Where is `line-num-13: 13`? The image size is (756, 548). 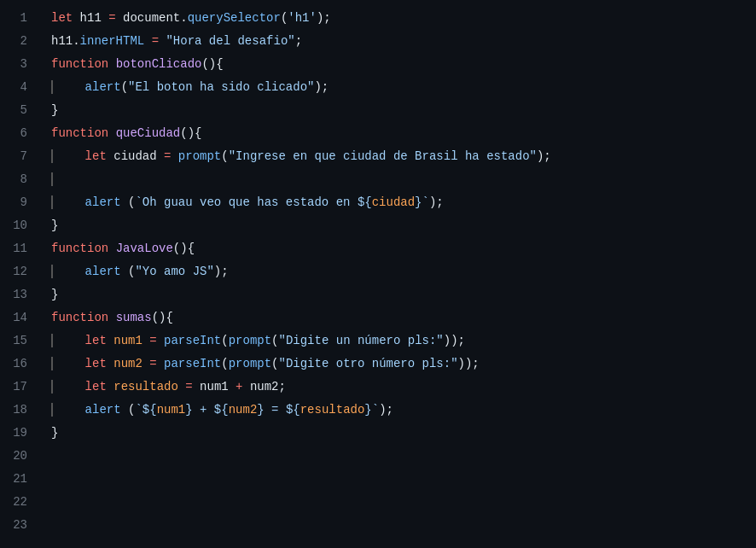
line-num-13: 13 is located at coordinates (19, 295).